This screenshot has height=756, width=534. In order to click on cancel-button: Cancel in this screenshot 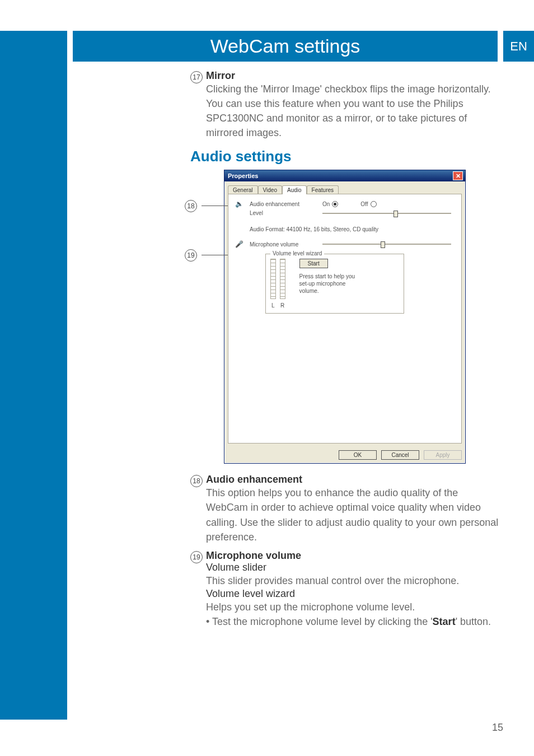, I will do `click(400, 455)`.